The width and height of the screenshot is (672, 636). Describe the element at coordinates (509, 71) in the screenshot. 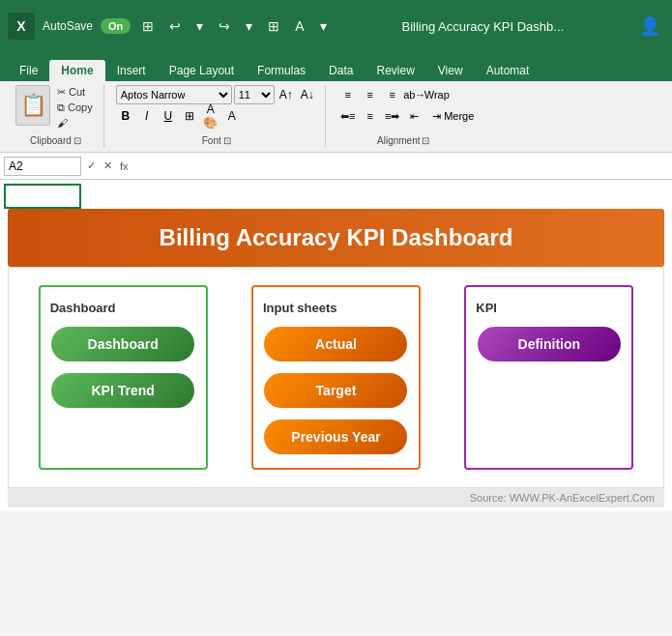

I see `tab-automat: Automat` at that location.